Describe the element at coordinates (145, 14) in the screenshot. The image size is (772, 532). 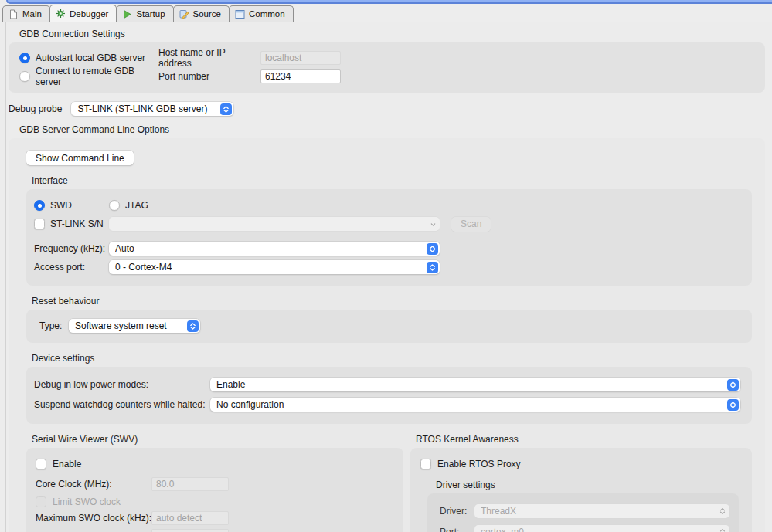
I see `tab-startup: Startup` at that location.